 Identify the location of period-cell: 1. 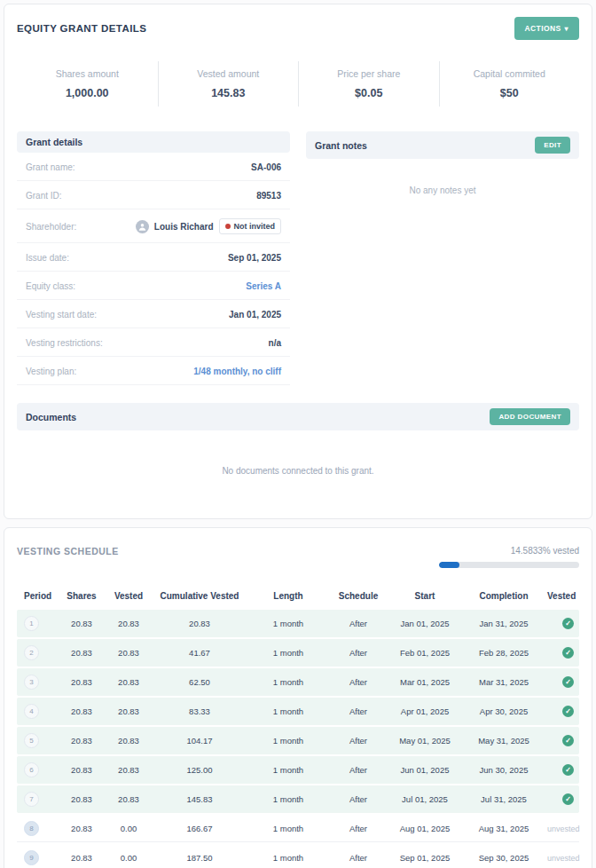
(36, 623).